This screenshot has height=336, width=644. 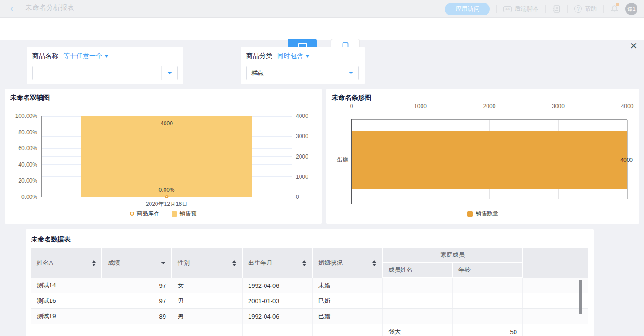 What do you see at coordinates (467, 9) in the screenshot?
I see `app-access-button: 应用访问` at bounding box center [467, 9].